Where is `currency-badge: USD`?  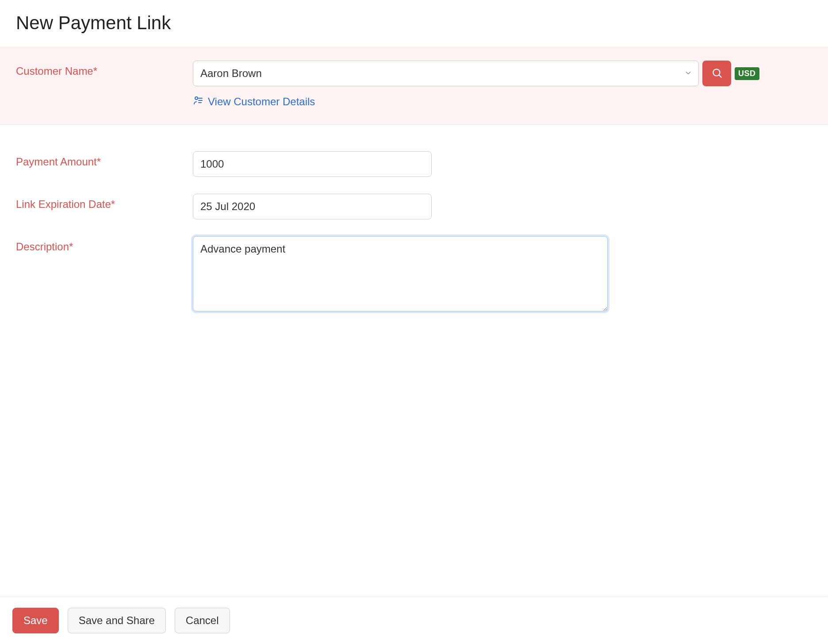 currency-badge: USD is located at coordinates (747, 73).